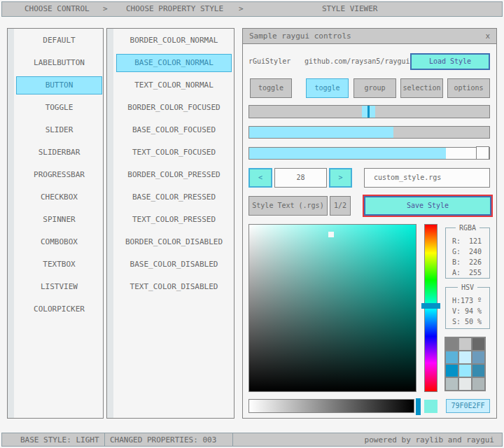 The image size is (504, 448). I want to click on rgba-label-r: R:, so click(456, 241).